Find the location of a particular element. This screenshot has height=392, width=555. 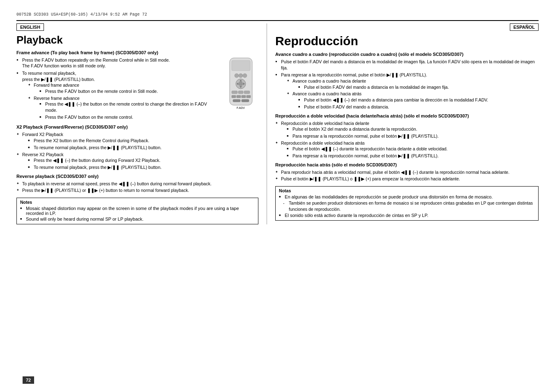

x2-playback-header: X2 Playback (Forward/Reverse) (SCD305/D3… is located at coordinates (137, 127).